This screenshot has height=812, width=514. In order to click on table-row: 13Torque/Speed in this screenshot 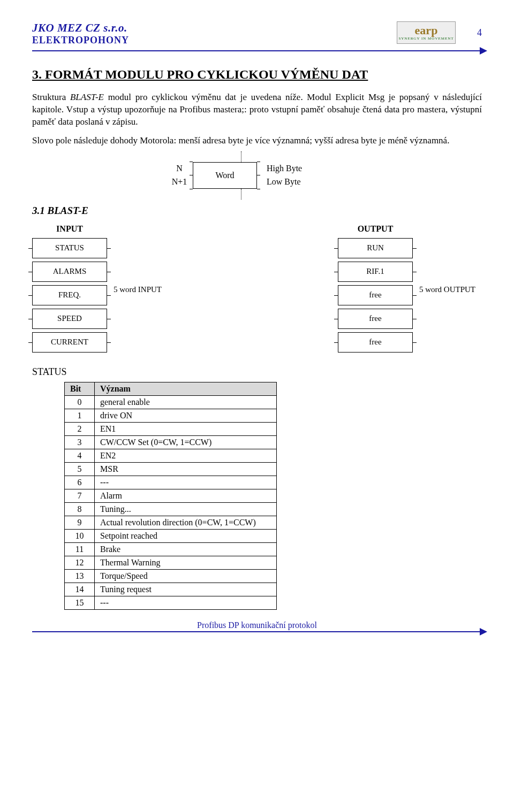, I will do `click(171, 576)`.